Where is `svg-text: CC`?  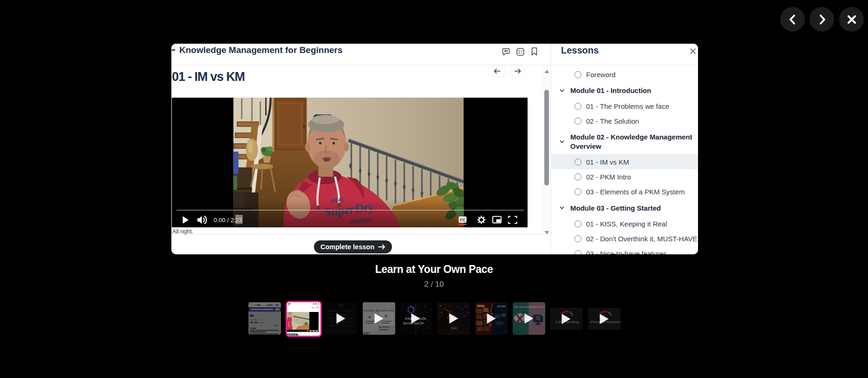
svg-text: CC is located at coordinates (463, 220).